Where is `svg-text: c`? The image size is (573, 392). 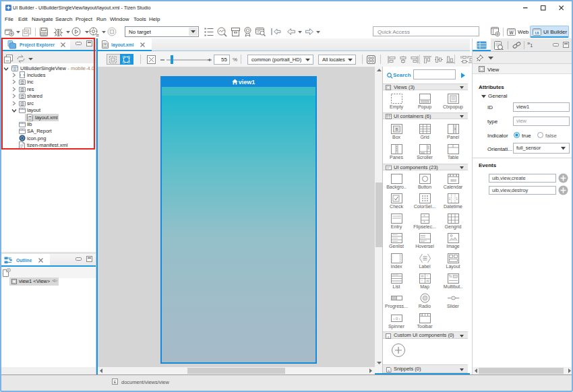 svg-text: c is located at coordinates (388, 336).